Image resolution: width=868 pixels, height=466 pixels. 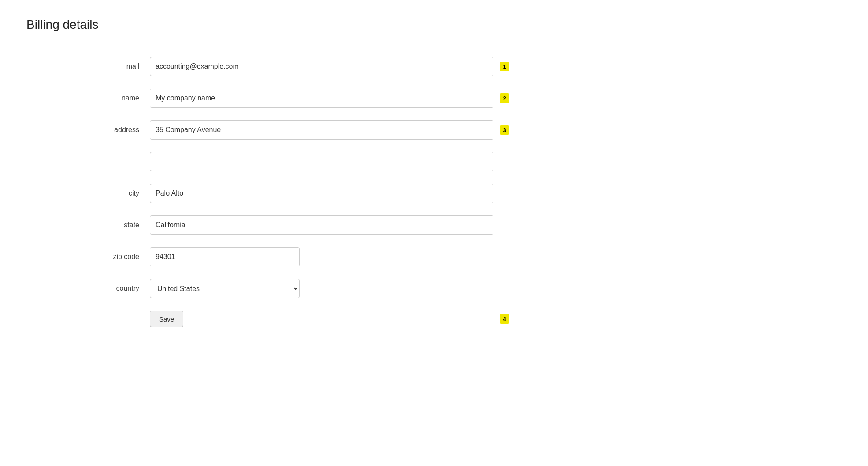 I want to click on badge-2: 2, so click(x=504, y=98).